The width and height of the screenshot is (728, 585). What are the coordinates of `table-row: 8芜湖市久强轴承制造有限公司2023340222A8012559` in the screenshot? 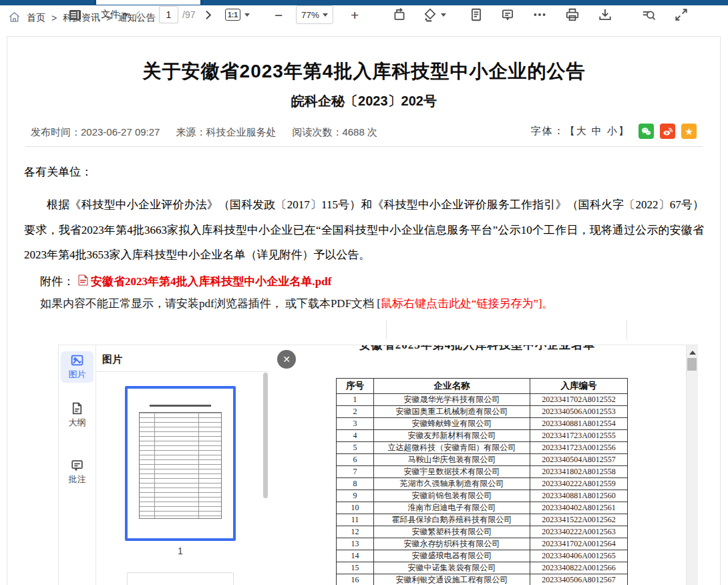 It's located at (482, 484).